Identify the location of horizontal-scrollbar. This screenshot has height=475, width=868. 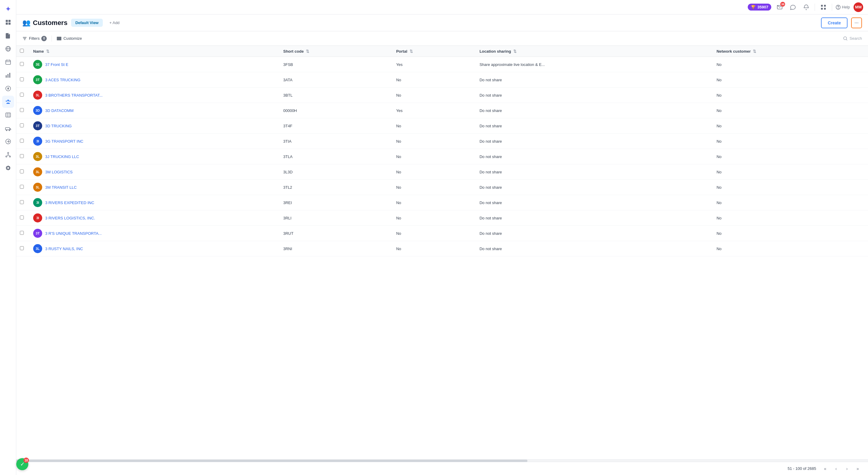
(442, 461).